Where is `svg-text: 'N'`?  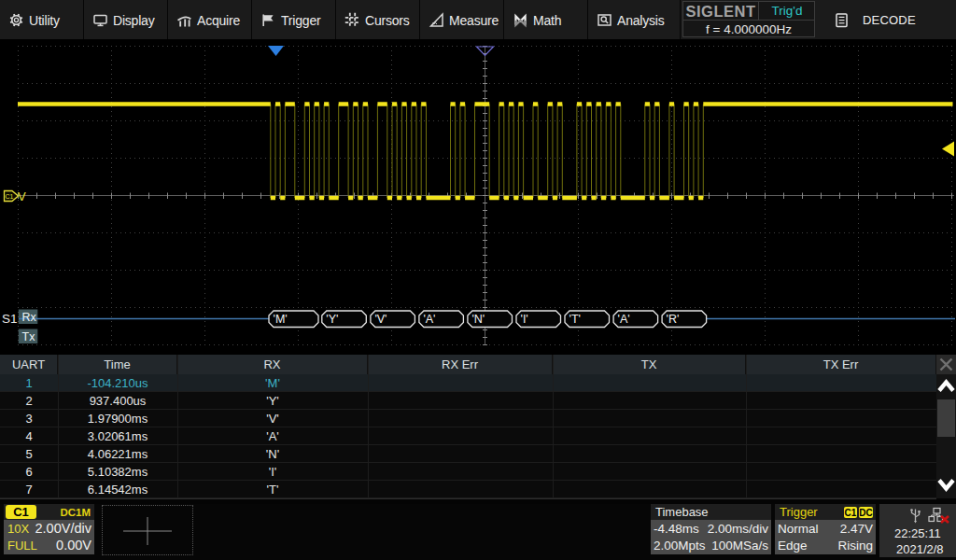
svg-text: 'N' is located at coordinates (478, 319).